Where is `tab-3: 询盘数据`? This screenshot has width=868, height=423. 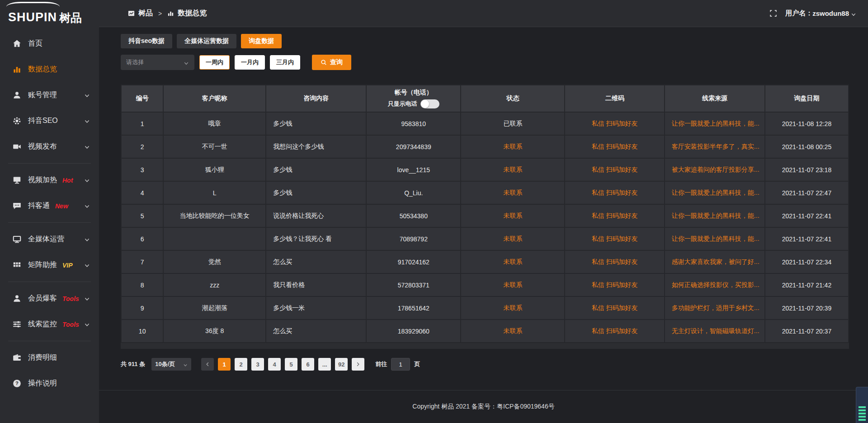 tab-3: 询盘数据 is located at coordinates (261, 41).